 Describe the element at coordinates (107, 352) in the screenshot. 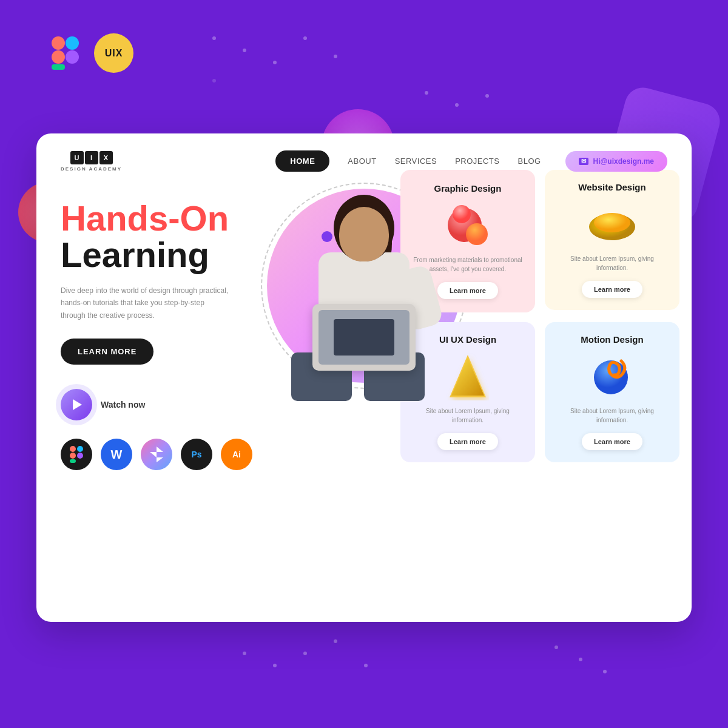

I see `learn-more-button: LEARN MORE` at that location.